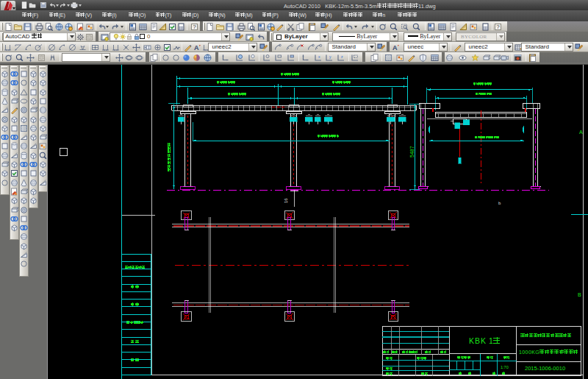 The image size is (588, 379). Describe the element at coordinates (343, 57) in the screenshot. I see `svg-text: z` at that location.